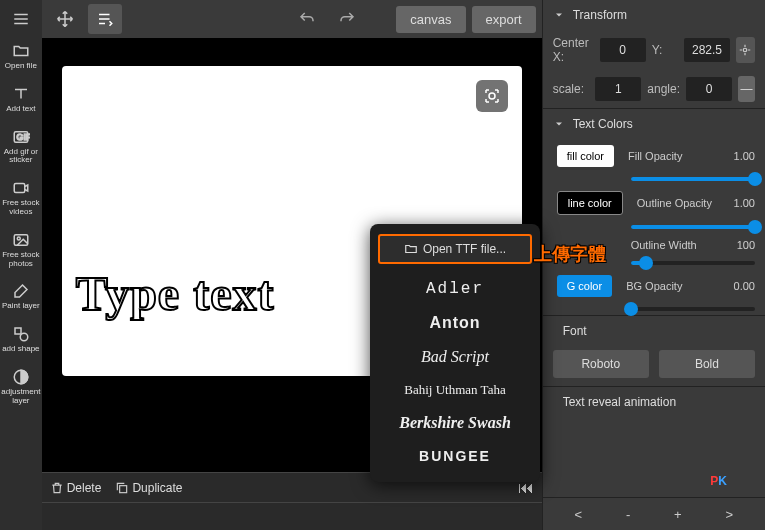  I want to click on angle-input, so click(709, 89).